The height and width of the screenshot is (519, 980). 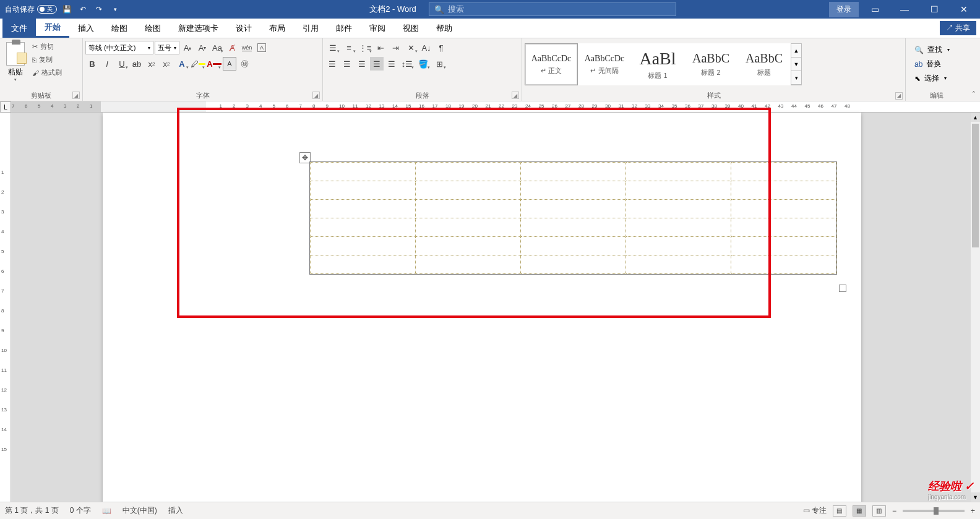 I want to click on format-painter-button: 🖌格式刷, so click(x=47, y=73).